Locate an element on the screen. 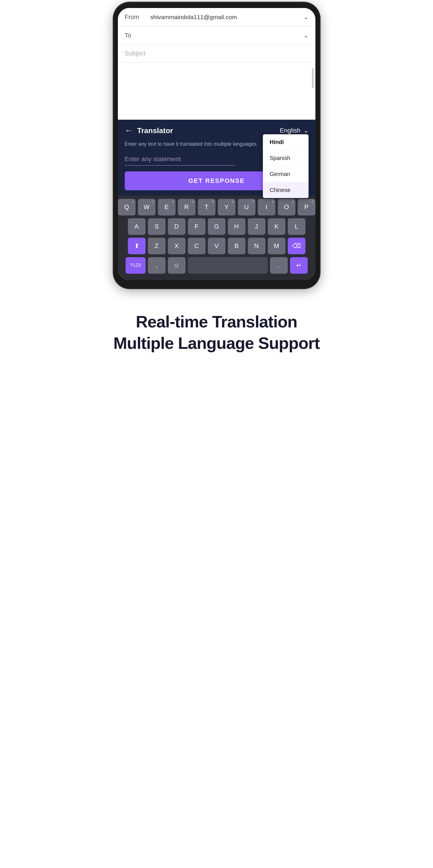  dropdown-item-hindi: Hindi is located at coordinates (286, 142).